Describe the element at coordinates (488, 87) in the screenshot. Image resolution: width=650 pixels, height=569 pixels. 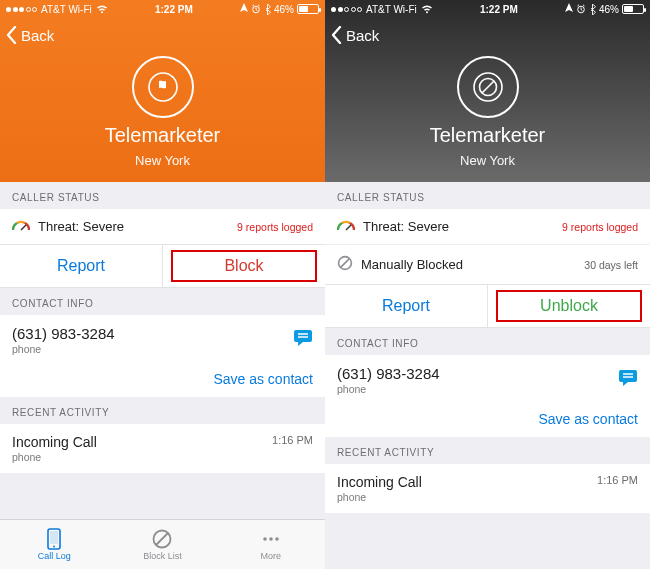
I see `block-circle-icon` at that location.